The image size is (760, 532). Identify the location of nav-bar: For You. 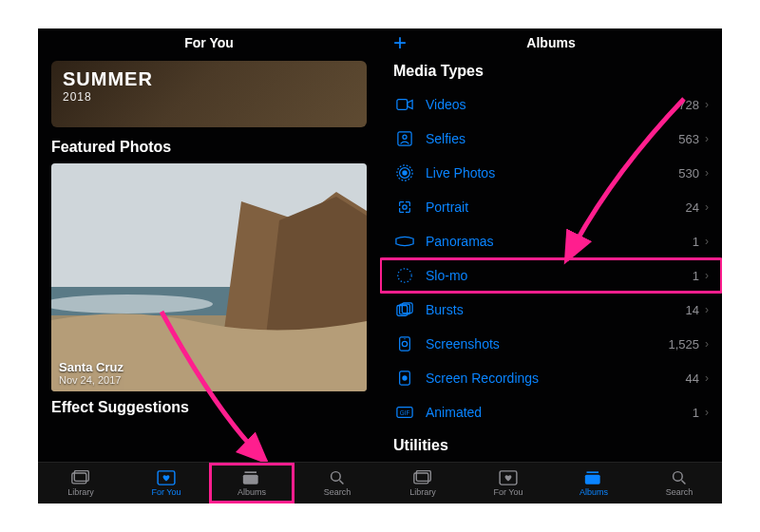
(209, 43).